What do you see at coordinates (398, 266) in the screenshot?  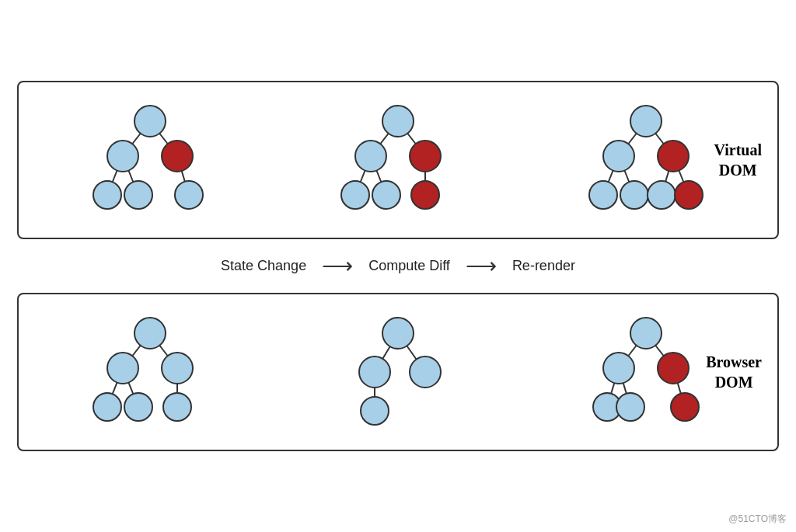 I see `steps-row: State Change ⟶ Compute Diff ⟶ Re-render` at bounding box center [398, 266].